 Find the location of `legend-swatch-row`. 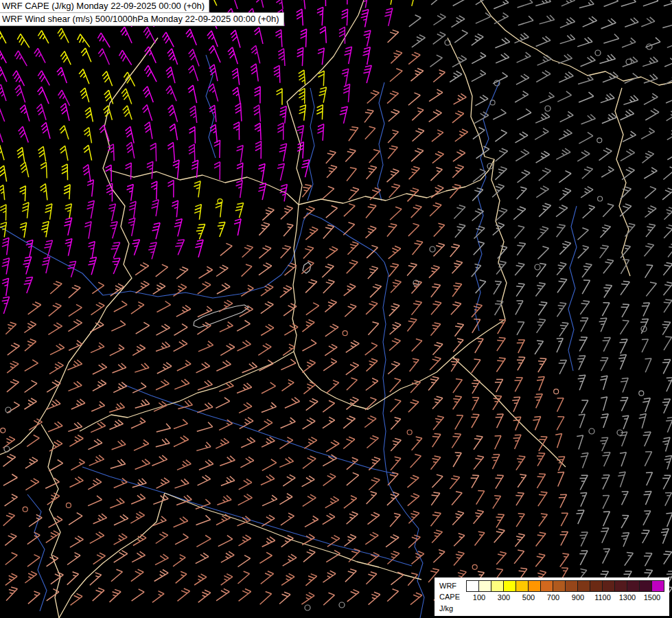

legend-swatch-row is located at coordinates (566, 586).